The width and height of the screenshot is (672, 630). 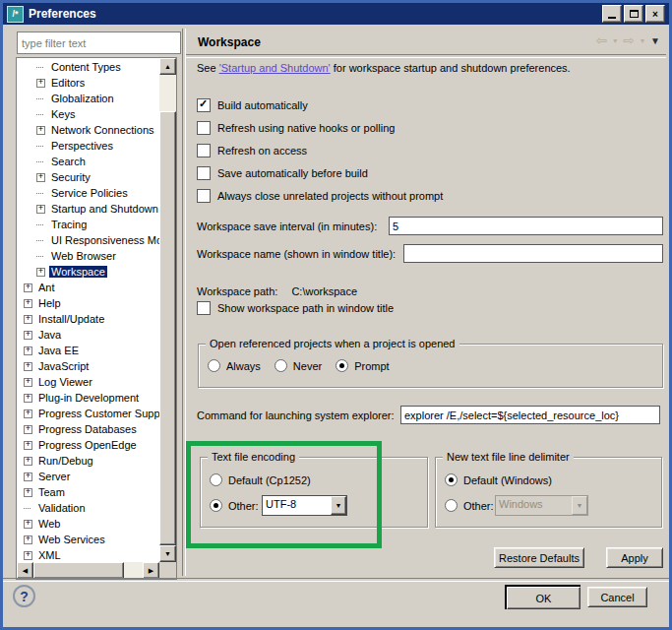 I want to click on encoding-combo-dropdown-icon: ▼, so click(x=338, y=506).